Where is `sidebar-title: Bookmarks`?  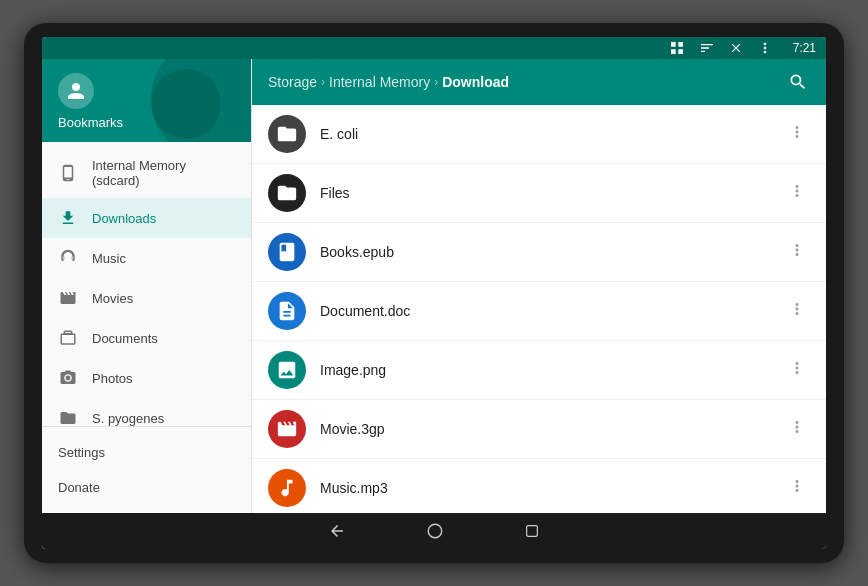
sidebar-title: Bookmarks is located at coordinates (90, 122).